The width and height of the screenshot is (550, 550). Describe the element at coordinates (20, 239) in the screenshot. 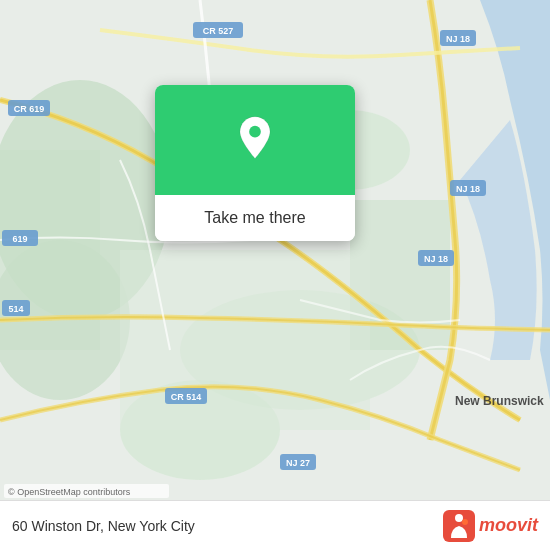

I see `svg-text: 619` at that location.